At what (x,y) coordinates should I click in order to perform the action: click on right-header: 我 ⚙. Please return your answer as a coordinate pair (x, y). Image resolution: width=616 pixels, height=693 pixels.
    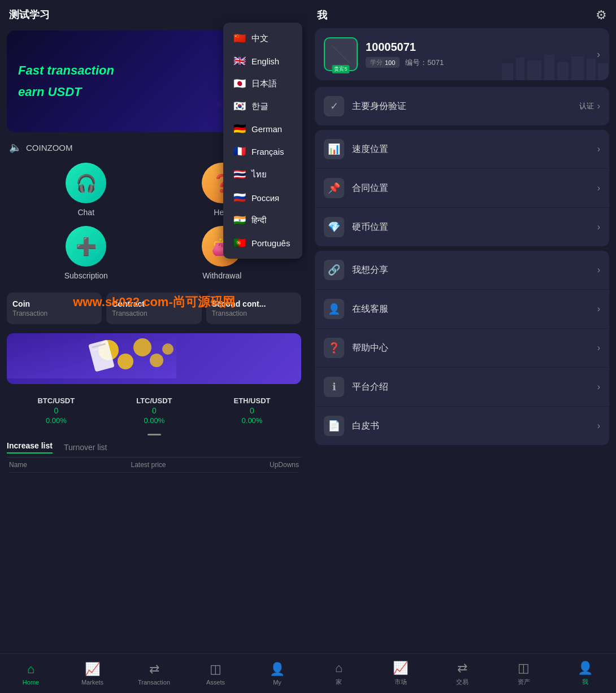
    Looking at the image, I should click on (462, 14).